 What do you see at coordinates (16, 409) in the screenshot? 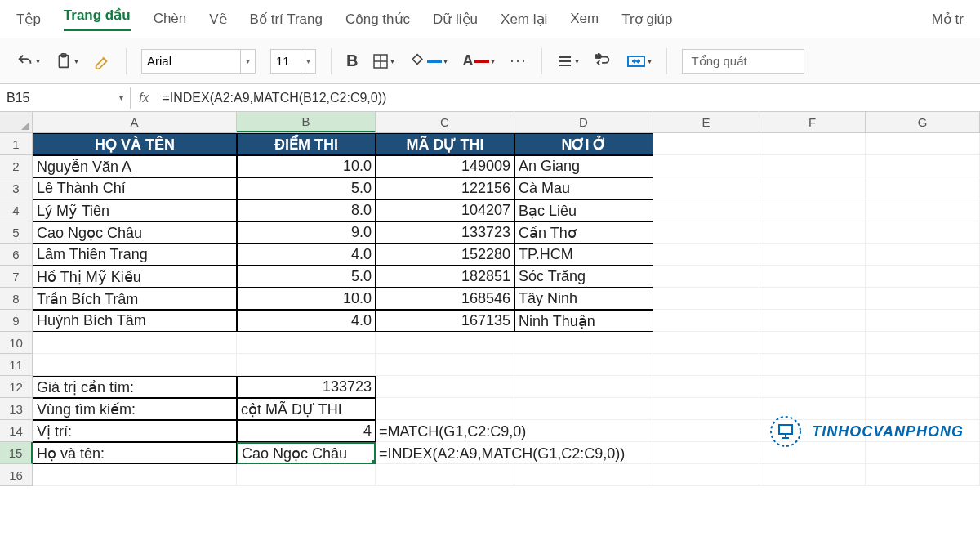
I see `row-header: 13` at bounding box center [16, 409].